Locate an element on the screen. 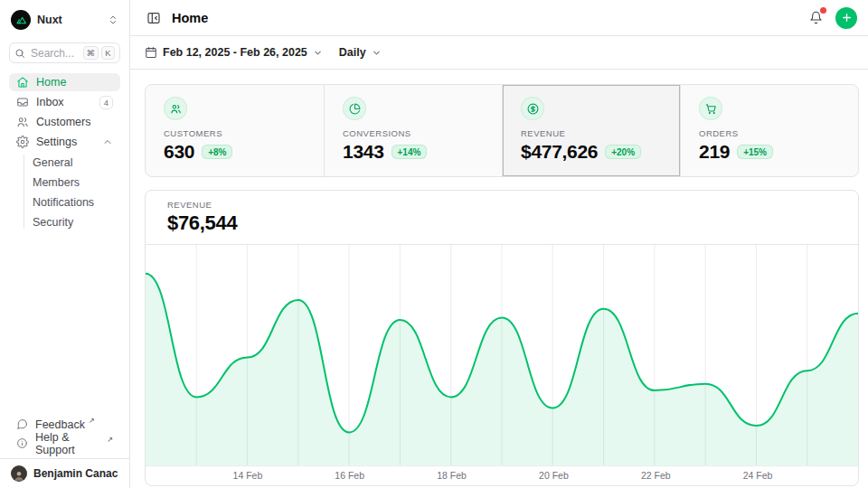  notification-dot is located at coordinates (823, 11).